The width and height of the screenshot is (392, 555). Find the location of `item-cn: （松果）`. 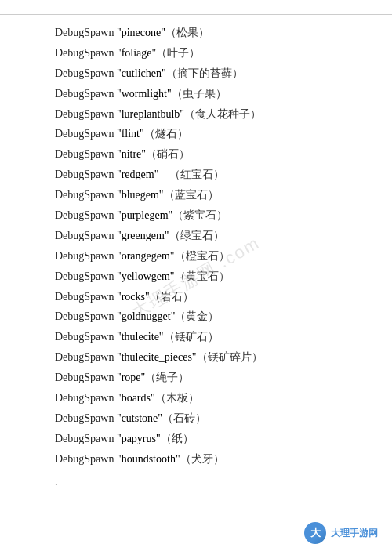

item-cn: （松果） is located at coordinates (187, 33).